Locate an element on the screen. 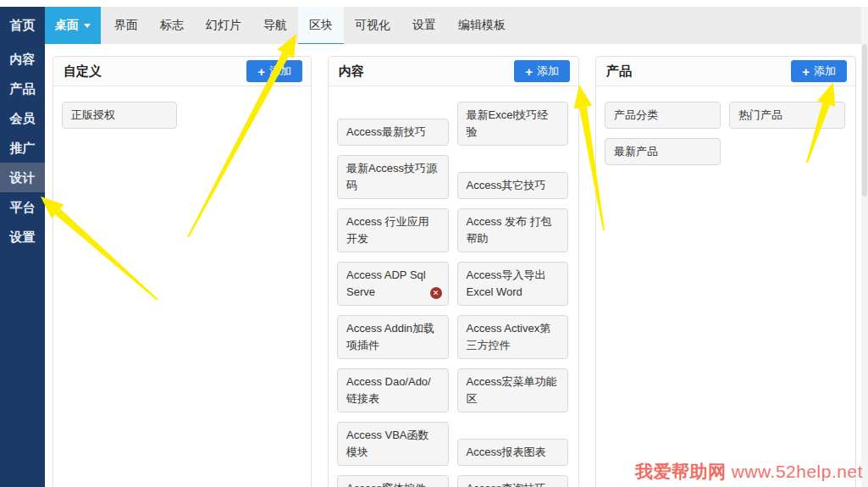 This screenshot has width=868, height=487. sidebar-item-内容: 内容 is located at coordinates (22, 59).